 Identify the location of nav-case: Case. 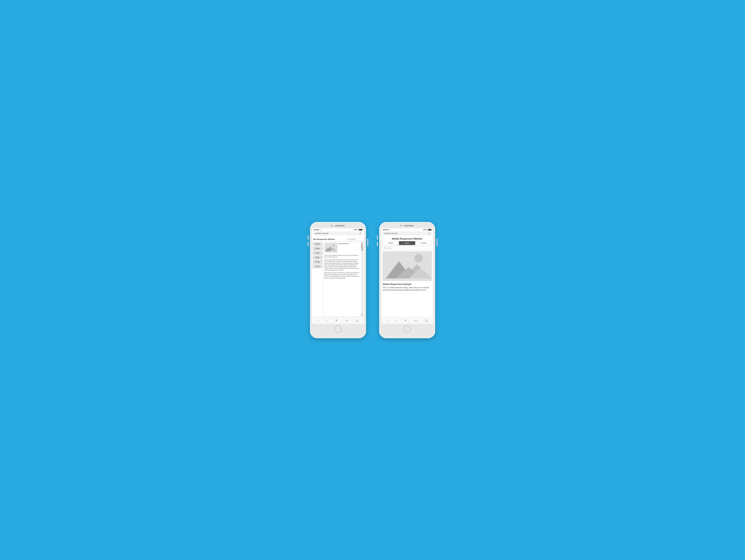
(318, 253).